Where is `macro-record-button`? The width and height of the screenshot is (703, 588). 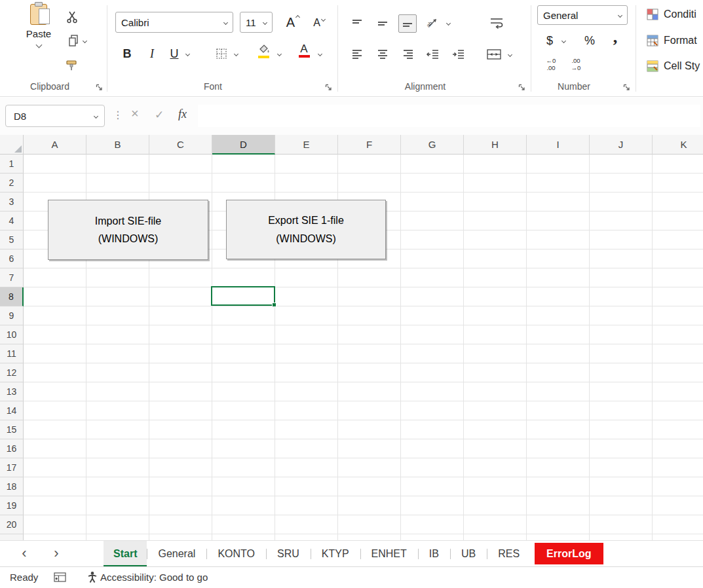
macro-record-button is located at coordinates (60, 579).